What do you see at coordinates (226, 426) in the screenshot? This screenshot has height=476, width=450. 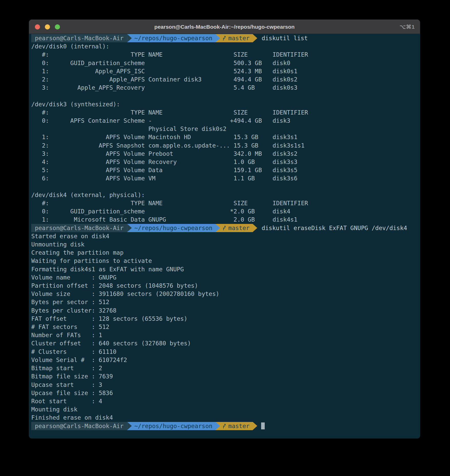 I see `shell-prompt-3: pearson@Carls-MacBook-Air ~/repos/hugo-c…` at bounding box center [226, 426].